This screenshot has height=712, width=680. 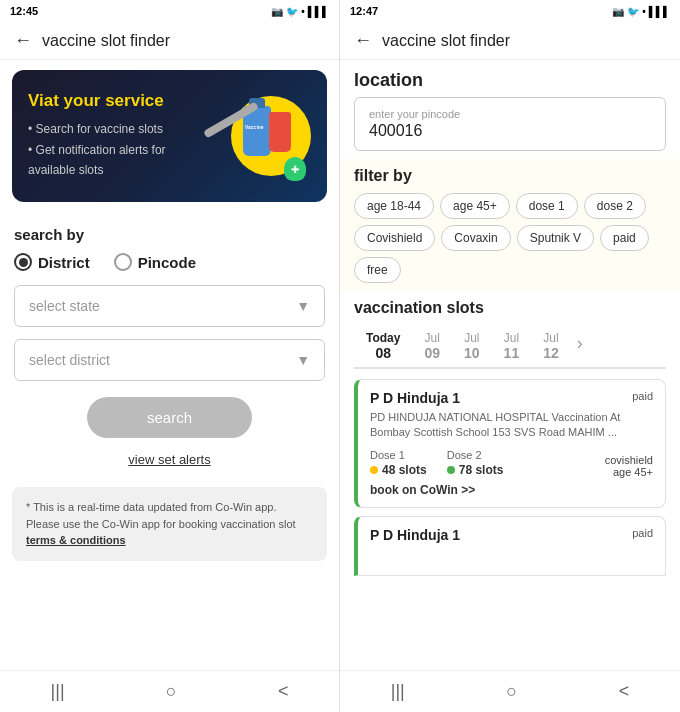 I want to click on slot-card-1: P D Hinduja 1 paid PD HINDUJA NATIONAL H…, so click(x=510, y=444).